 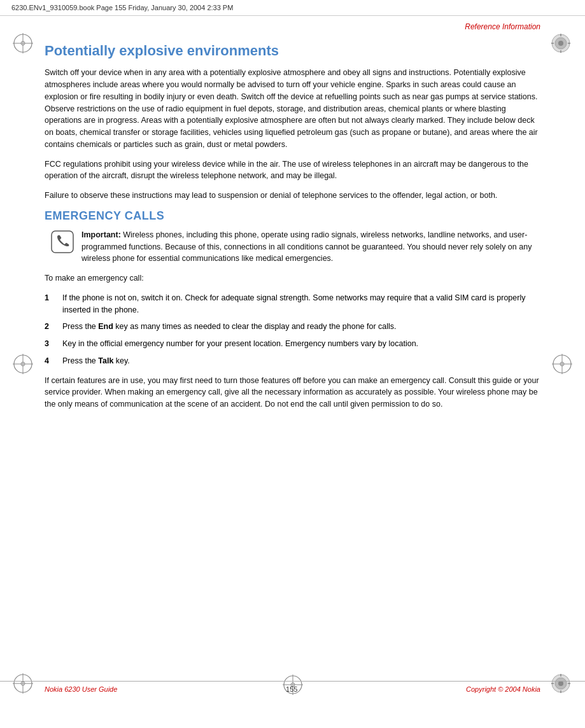 What do you see at coordinates (561, 44) in the screenshot?
I see `corner-decoration-tr` at bounding box center [561, 44].